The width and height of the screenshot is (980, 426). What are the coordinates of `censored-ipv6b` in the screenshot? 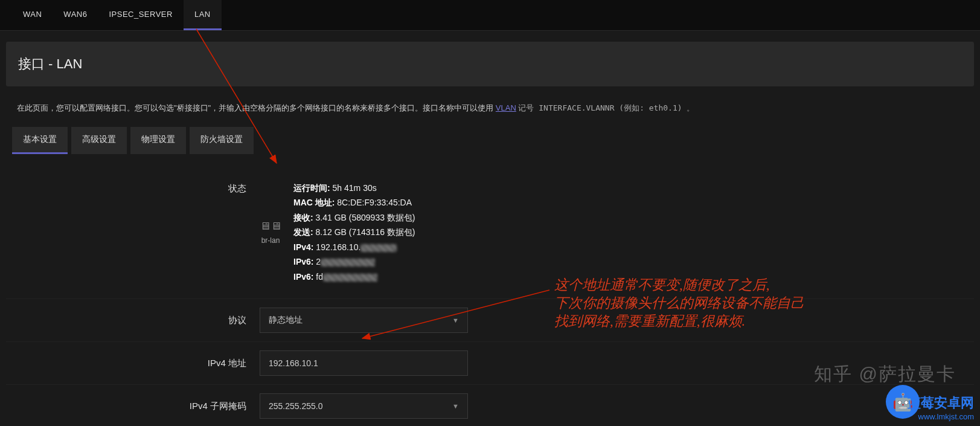 It's located at (350, 278).